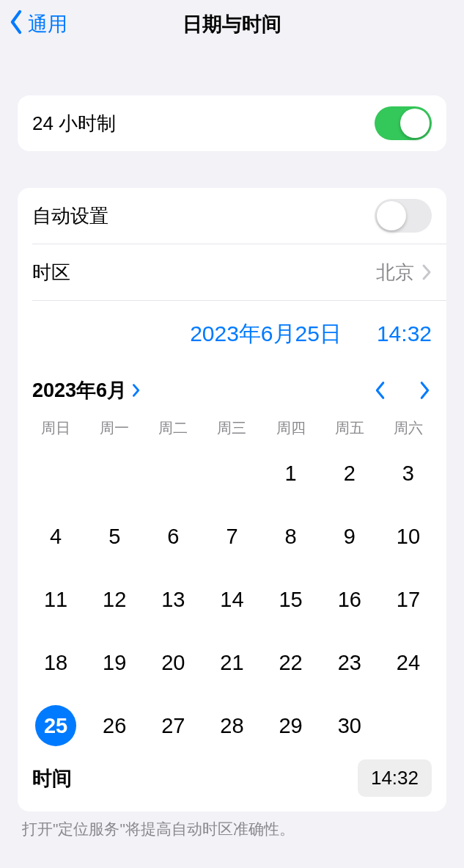 Image resolution: width=464 pixels, height=868 pixels. Describe the element at coordinates (380, 390) in the screenshot. I see `prev-month-button` at that location.